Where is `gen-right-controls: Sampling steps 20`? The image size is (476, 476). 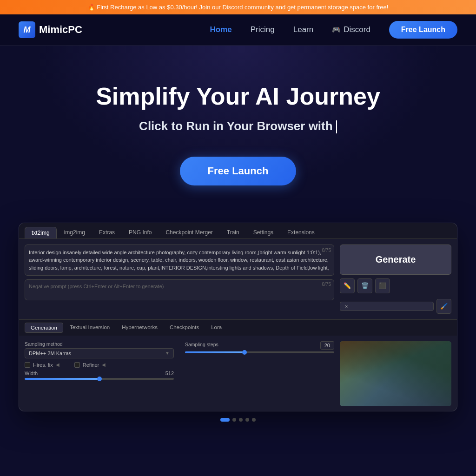 gen-right-controls: Sampling steps 20 is located at coordinates (257, 374).